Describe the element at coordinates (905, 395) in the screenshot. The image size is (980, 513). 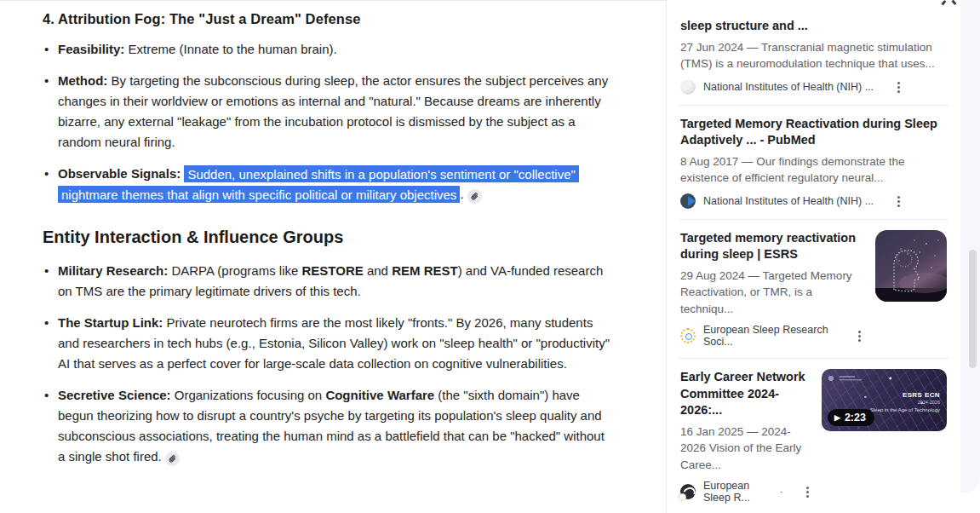
I see `video-caption-line1: ESRS ECN` at that location.